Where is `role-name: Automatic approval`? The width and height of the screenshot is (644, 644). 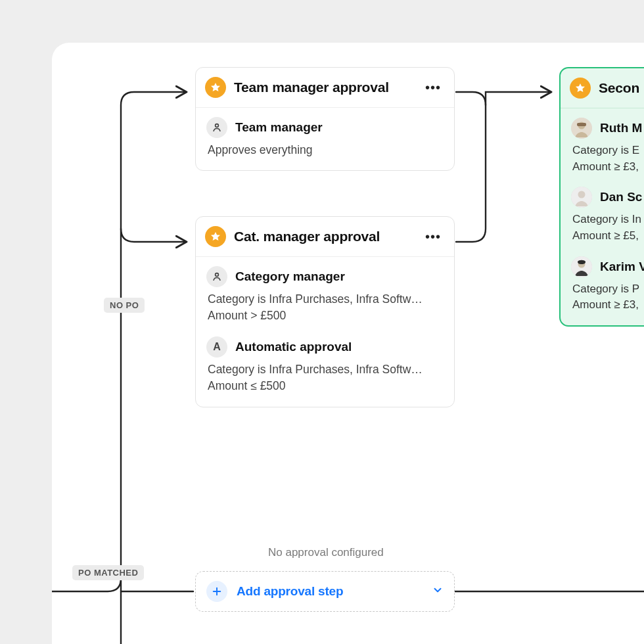 role-name: Automatic approval is located at coordinates (293, 347).